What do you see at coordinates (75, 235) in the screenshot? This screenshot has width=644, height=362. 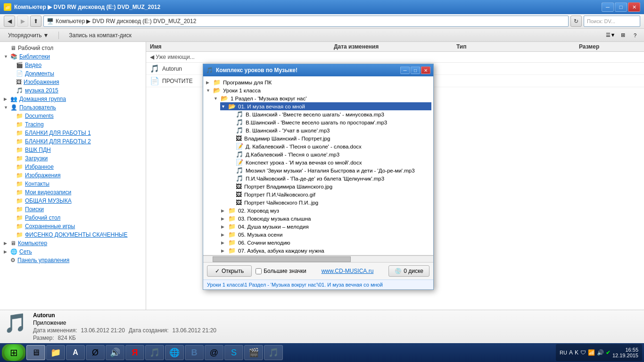 I see `sidebar-item-fisenko: 📁 ФИСЕНКО ДОКУМЕНТЫ СКАЧЕННЫЕ` at bounding box center [75, 235].